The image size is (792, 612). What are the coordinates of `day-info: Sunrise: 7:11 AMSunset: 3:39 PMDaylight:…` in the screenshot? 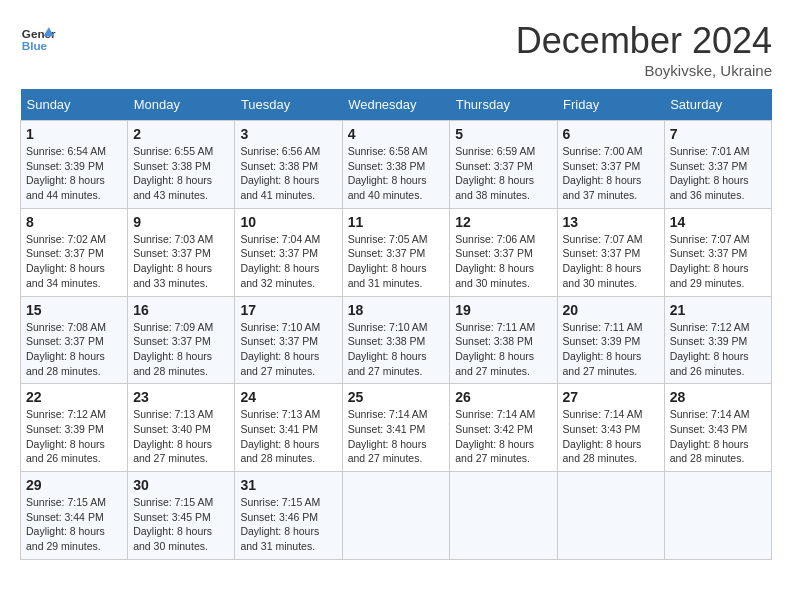 It's located at (603, 349).